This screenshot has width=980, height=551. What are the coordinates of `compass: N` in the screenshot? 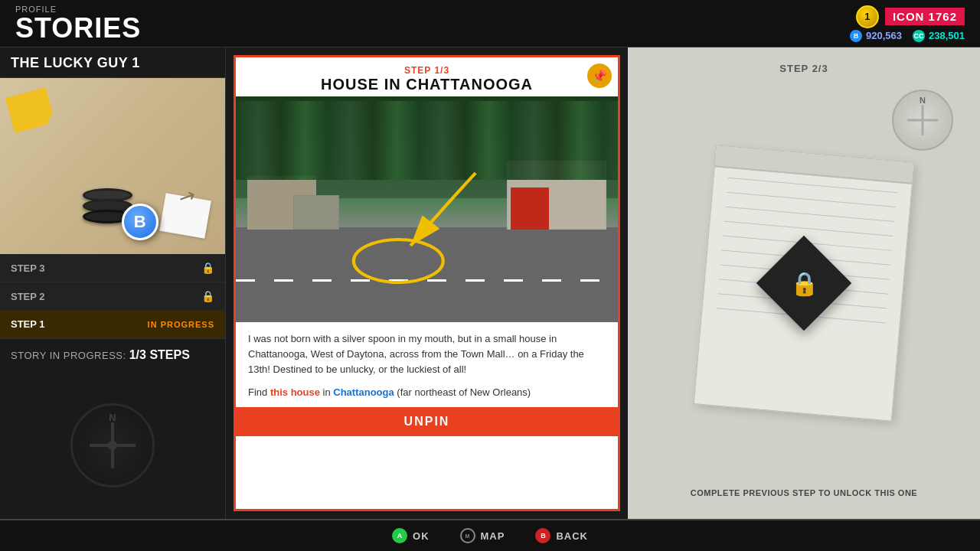 It's located at (113, 445).